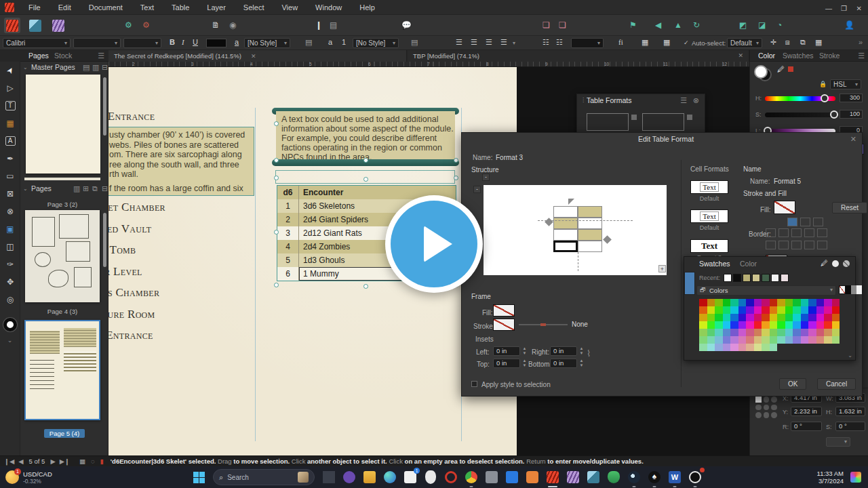  What do you see at coordinates (35, 26) in the screenshot?
I see `designer-persona-button` at bounding box center [35, 26].